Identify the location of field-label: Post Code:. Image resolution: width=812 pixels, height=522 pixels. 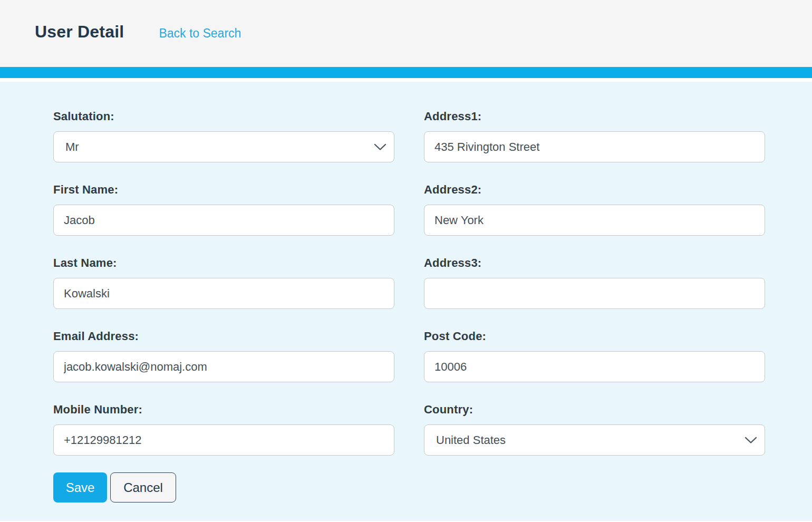
(595, 336).